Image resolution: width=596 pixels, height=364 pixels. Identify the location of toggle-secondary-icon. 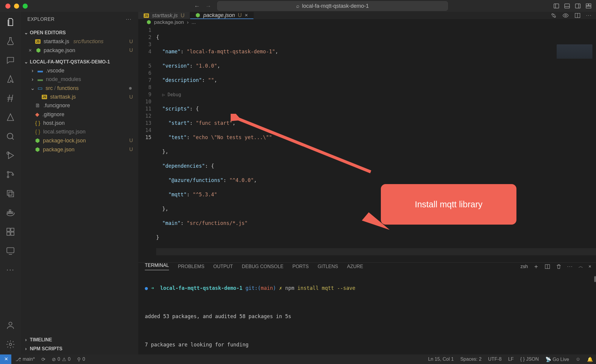
(578, 6).